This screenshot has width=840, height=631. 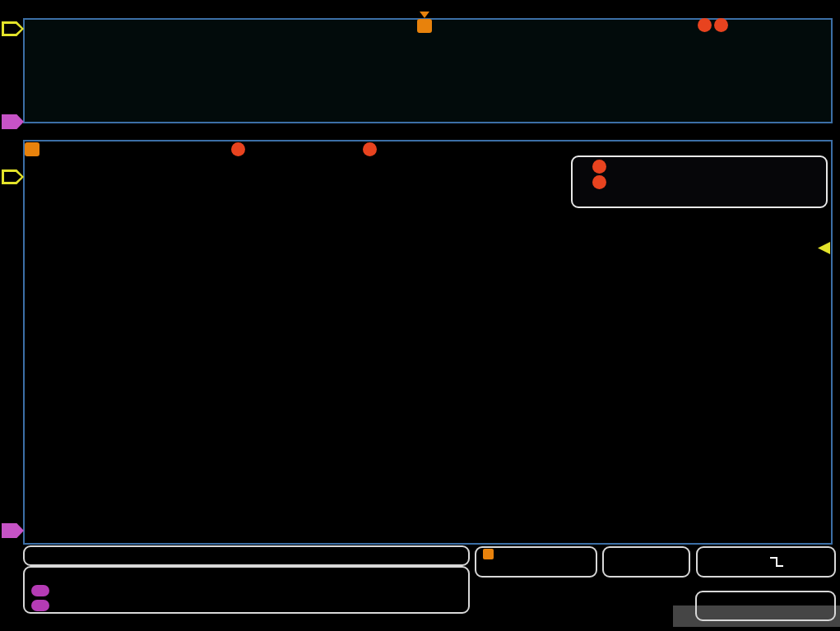 I want to click on trigger-badge-main, so click(x=32, y=150).